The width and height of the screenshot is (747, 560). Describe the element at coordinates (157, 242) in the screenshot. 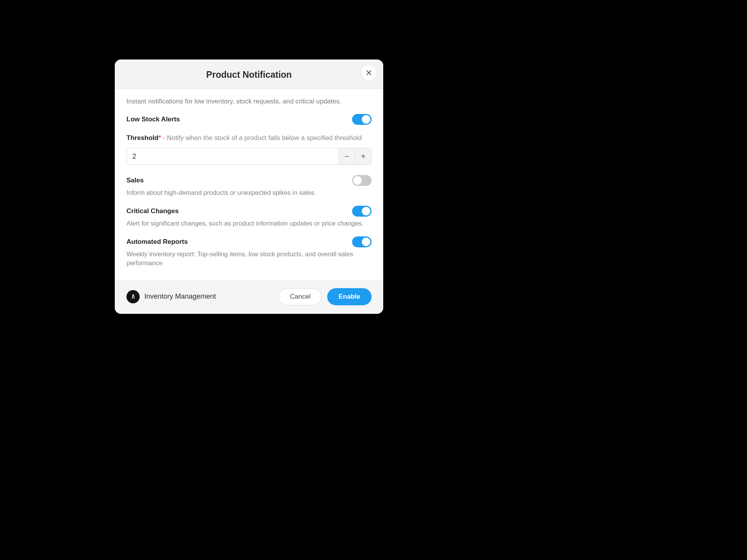

I see `reports-label: Automated Reports` at that location.